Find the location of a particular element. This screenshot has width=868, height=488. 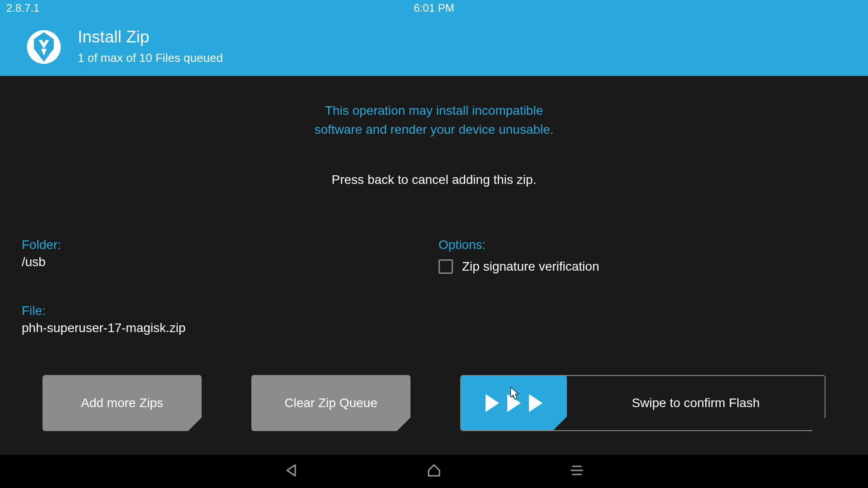

add-more-label: Add more Zips is located at coordinates (122, 403).